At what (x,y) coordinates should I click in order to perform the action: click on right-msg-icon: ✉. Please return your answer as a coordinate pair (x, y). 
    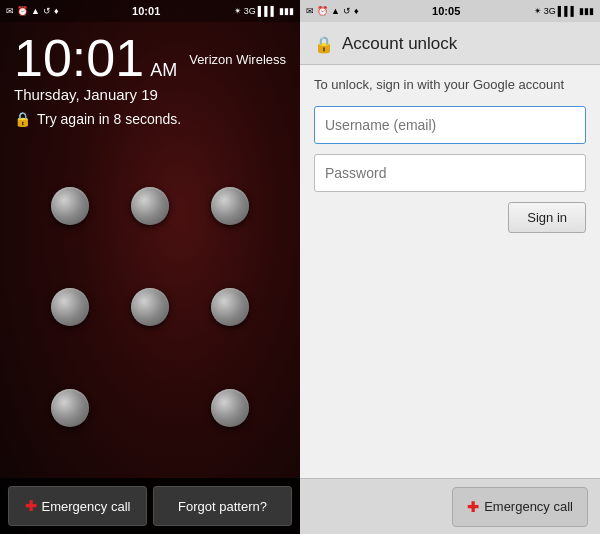
    Looking at the image, I should click on (310, 11).